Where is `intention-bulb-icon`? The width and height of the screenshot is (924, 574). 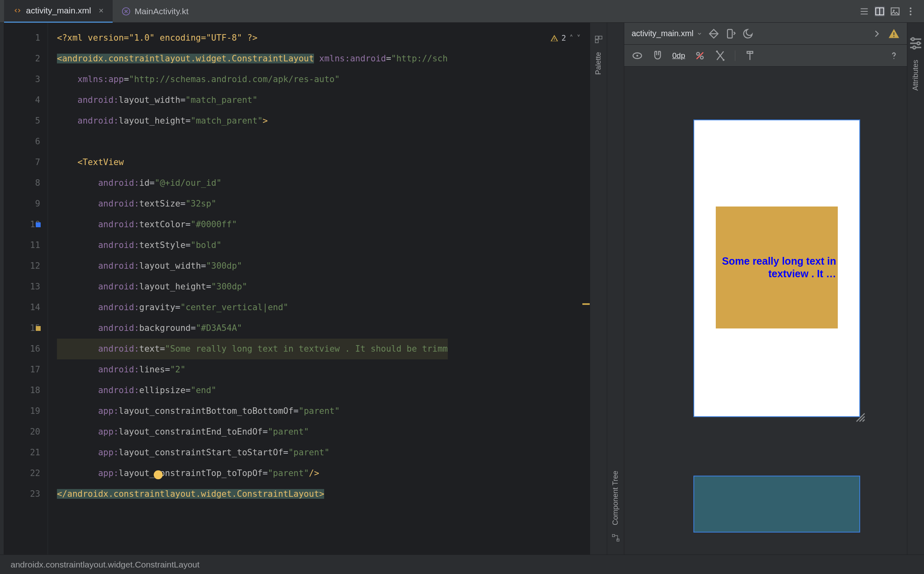
intention-bulb-icon is located at coordinates (158, 475).